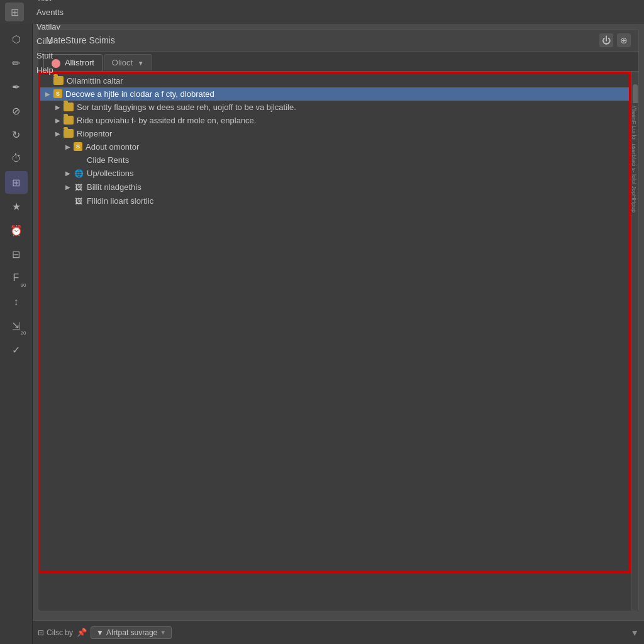  What do you see at coordinates (108, 160) in the screenshot?
I see `tree-item-label-6: Clide Rents` at bounding box center [108, 160].